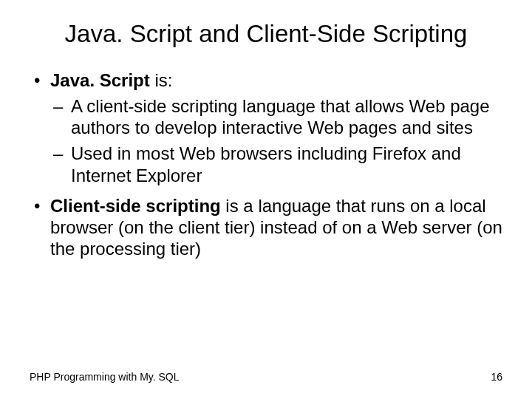  What do you see at coordinates (266, 228) in the screenshot?
I see `bullet-item-2: Client-side scripting is a language that…` at bounding box center [266, 228].